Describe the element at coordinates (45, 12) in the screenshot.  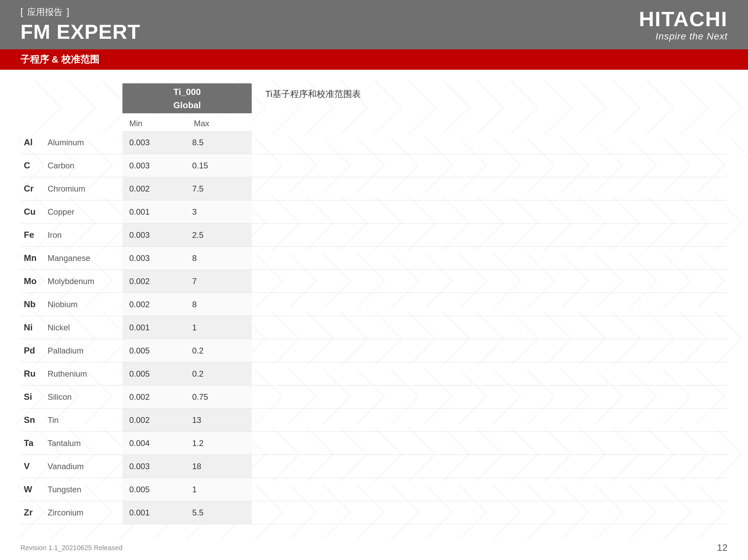
I see `app-tag-label: 应用报告` at that location.